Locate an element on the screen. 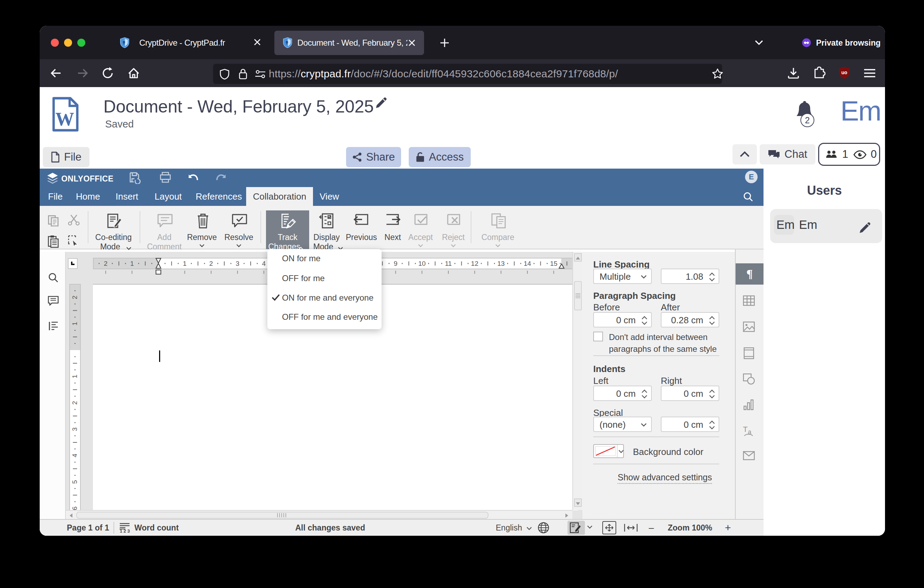  svg-text: uo is located at coordinates (844, 73).